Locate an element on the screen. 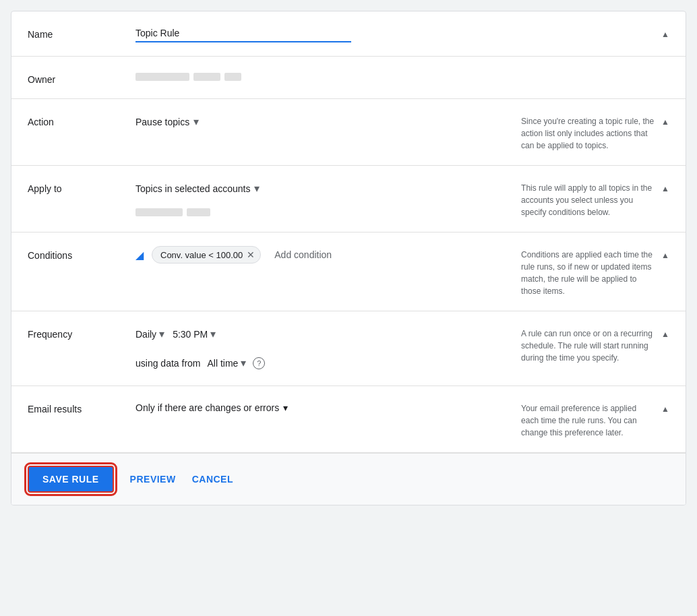  data-from-dropdown: All time ▾ is located at coordinates (227, 363).